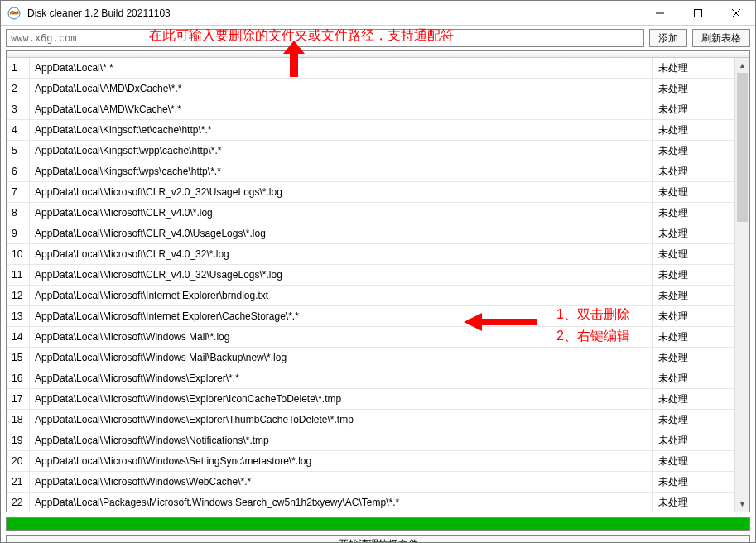 This screenshot has height=543, width=756. I want to click on table-row: 8AppData\Local\Microsoft\CLR_v4.0\*.log未…, so click(371, 214).